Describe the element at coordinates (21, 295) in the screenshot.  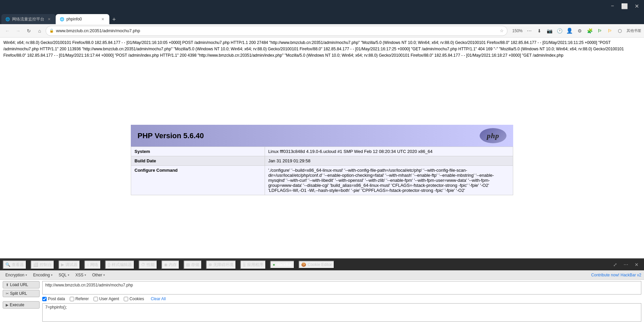
I see `hackbar-action-buttons: ⬆ Load URL ✂ Split URL ▶ Execute` at that location.